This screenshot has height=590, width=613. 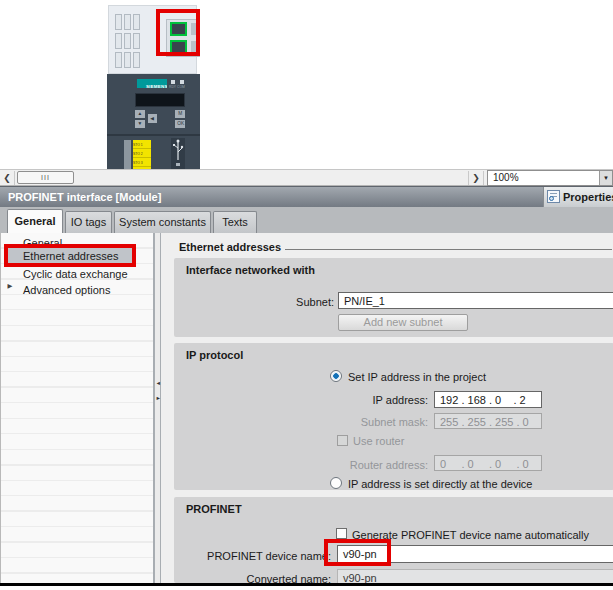 What do you see at coordinates (173, 82) in the screenshot?
I see `rdy-led` at bounding box center [173, 82].